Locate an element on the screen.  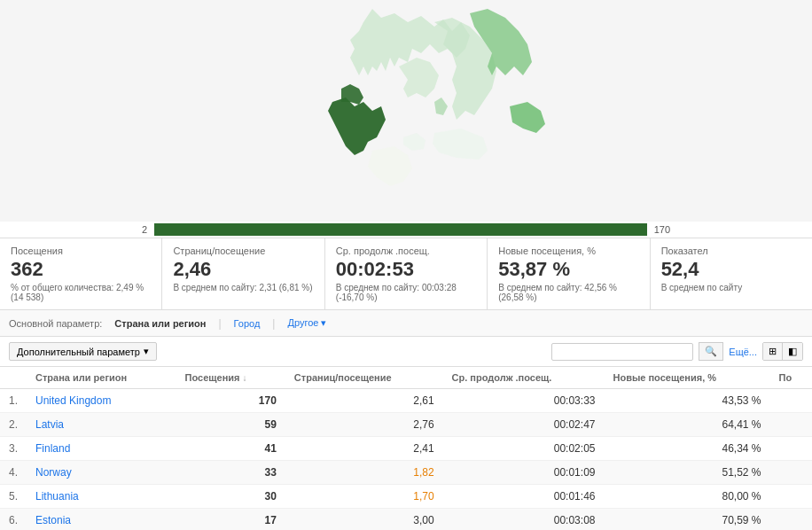
country-cell: Latvia is located at coordinates (101, 425).